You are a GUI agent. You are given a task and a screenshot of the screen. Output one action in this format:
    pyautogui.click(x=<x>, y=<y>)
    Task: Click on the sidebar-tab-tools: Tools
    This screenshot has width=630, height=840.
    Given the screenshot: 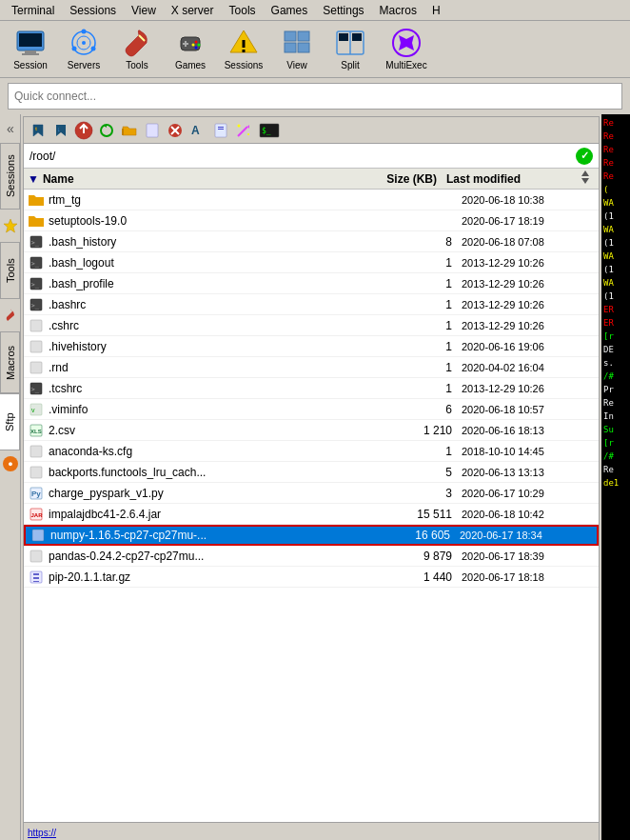 What is the action you would take?
    pyautogui.click(x=10, y=270)
    